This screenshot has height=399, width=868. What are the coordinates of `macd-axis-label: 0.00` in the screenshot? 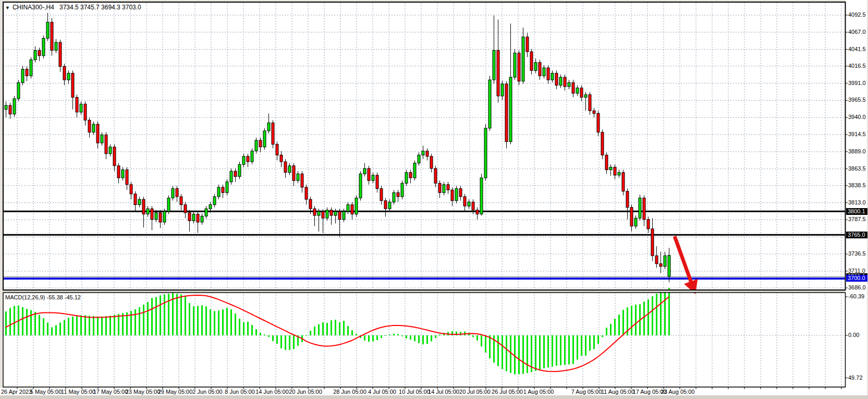 It's located at (854, 335).